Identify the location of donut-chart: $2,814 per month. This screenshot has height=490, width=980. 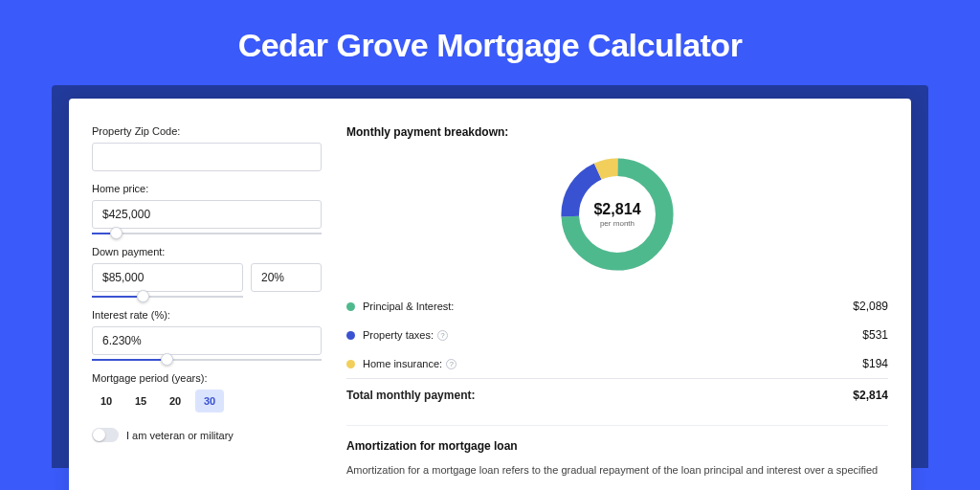
(617, 214).